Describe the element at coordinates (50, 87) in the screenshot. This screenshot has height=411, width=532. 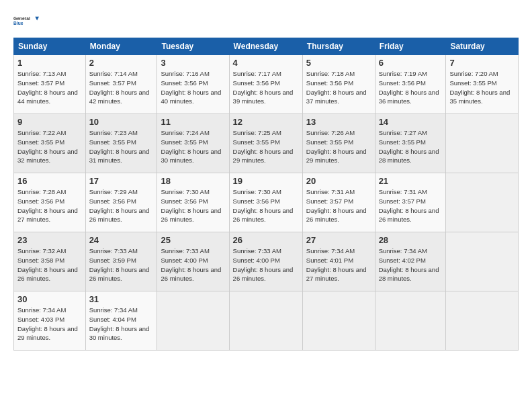
I see `day-info: Sunrise: 7:13 AMSunset: 3:57 PMDaylight:…` at that location.